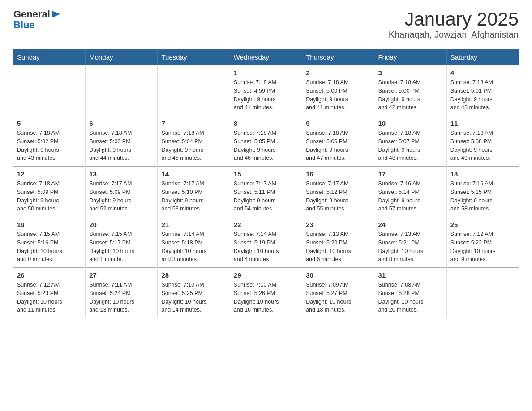  Describe the element at coordinates (339, 293) in the screenshot. I see `calendar-day-30: 30Sunrise: 7:09 AMSunset: 5:27 PMDayligh…` at that location.